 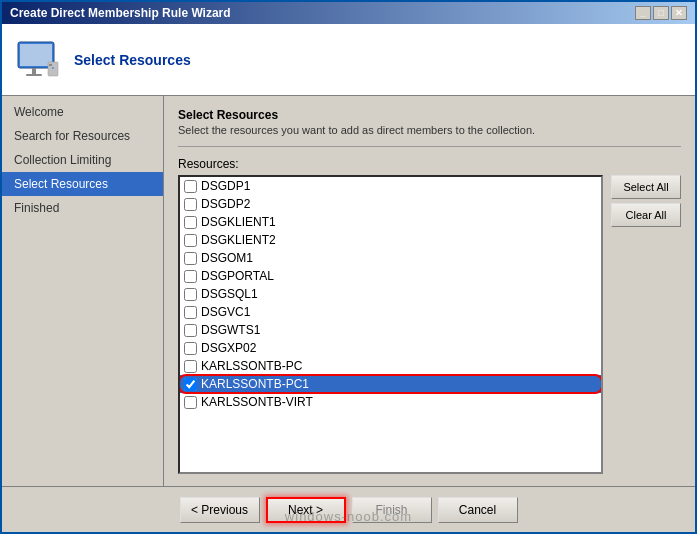 What do you see at coordinates (679, 13) in the screenshot?
I see `close-button: ✕` at bounding box center [679, 13].